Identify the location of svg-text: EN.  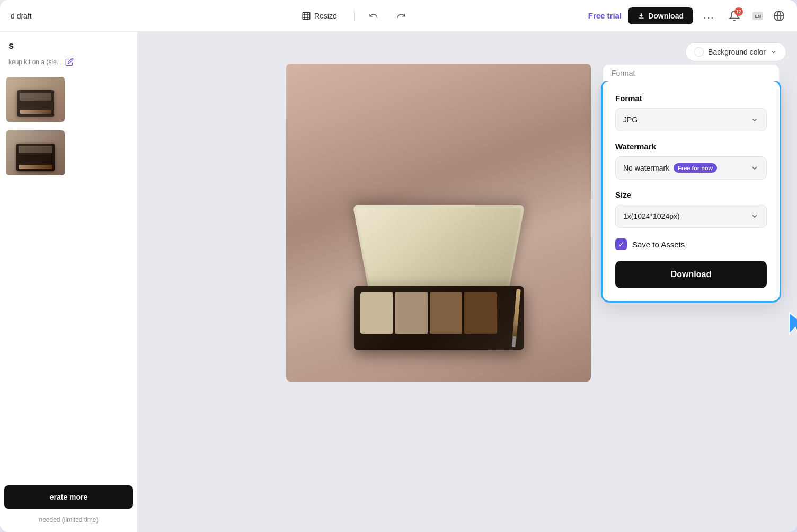
(758, 16).